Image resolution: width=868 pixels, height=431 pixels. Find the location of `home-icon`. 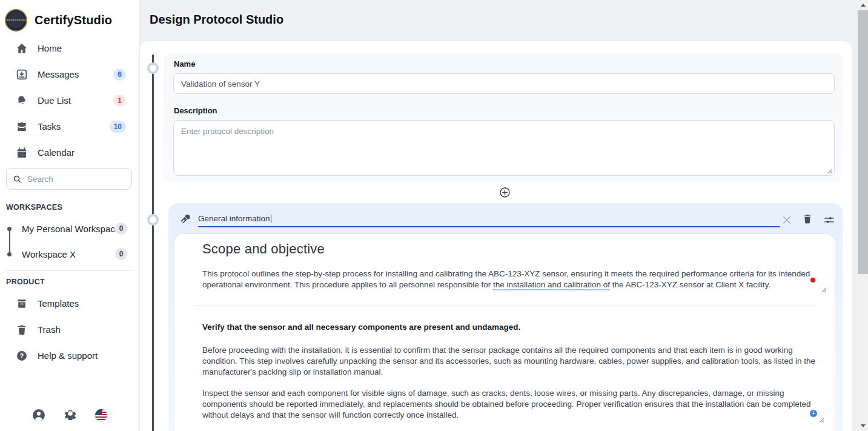

home-icon is located at coordinates (22, 48).